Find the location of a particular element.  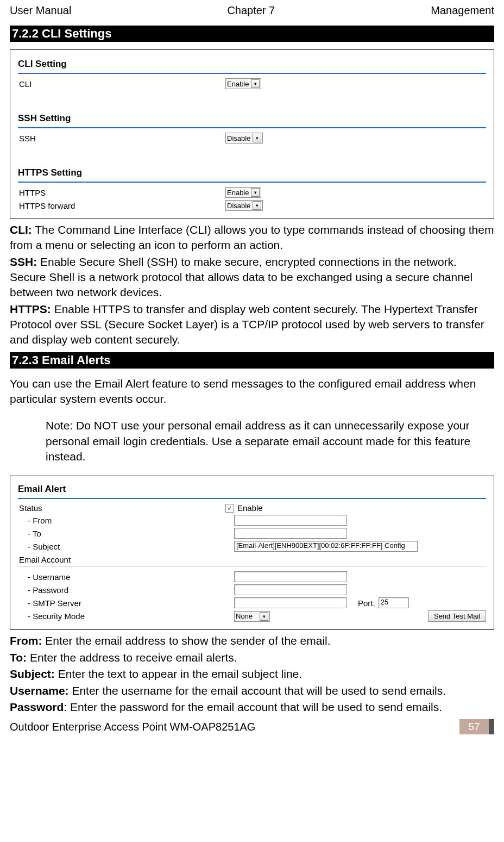

https-setting-group: HTTPS Setting is located at coordinates (252, 163).